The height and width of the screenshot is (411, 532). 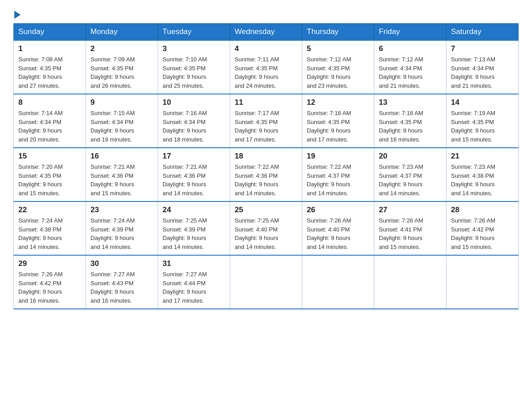 What do you see at coordinates (266, 228) in the screenshot?
I see `calendar-cell: 25 Sunrise: 7:25 AM Sunset: 4:40 PM Dayl…` at bounding box center [266, 228].